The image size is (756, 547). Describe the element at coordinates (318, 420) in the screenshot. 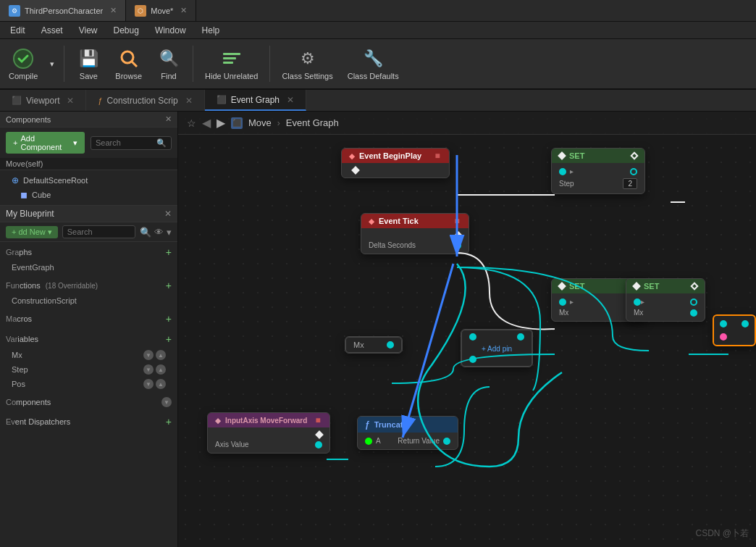

I see `input-close: ■` at that location.